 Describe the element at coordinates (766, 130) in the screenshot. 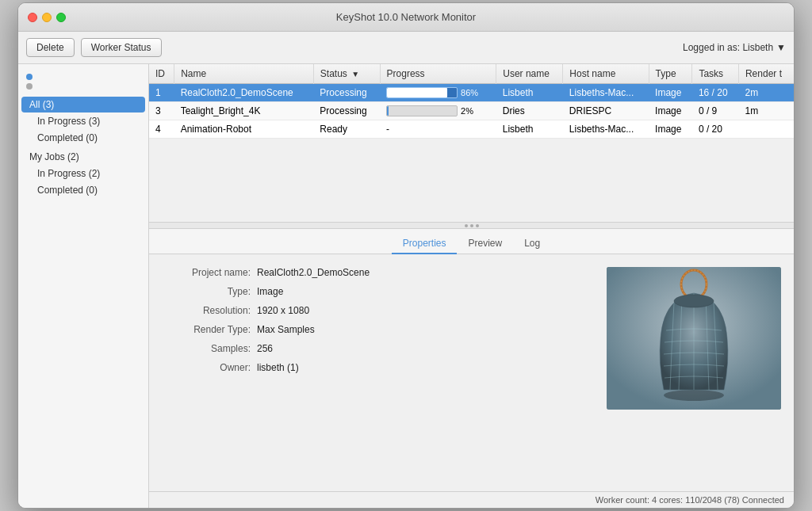

I see `cell-rendertime` at that location.